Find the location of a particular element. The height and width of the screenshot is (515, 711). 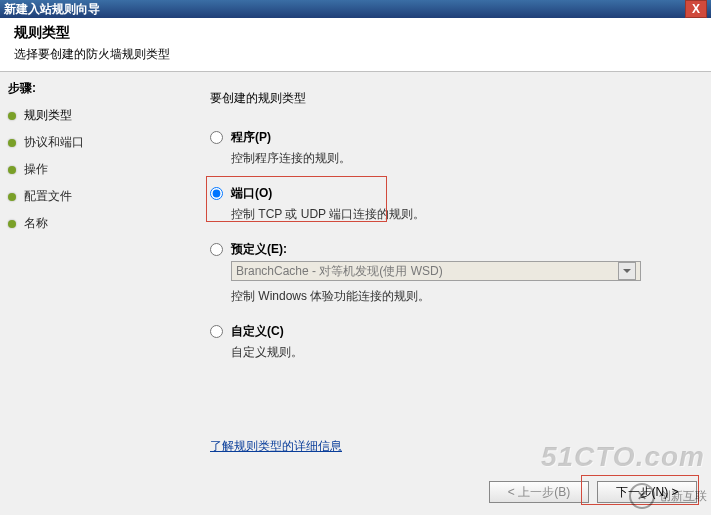

option-program-label: 程序(P) is located at coordinates (251, 138).